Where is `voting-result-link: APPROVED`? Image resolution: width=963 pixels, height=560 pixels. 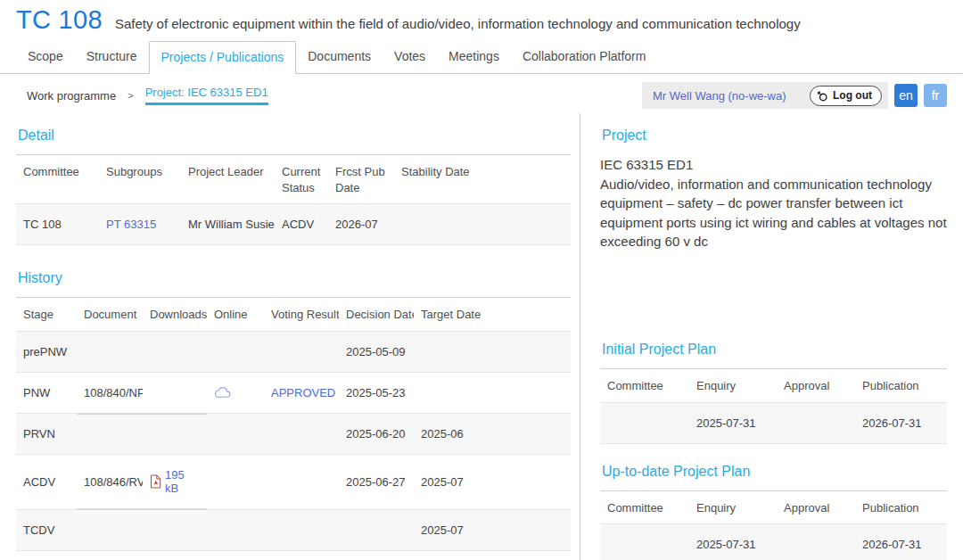
voting-result-link: APPROVED is located at coordinates (303, 392).